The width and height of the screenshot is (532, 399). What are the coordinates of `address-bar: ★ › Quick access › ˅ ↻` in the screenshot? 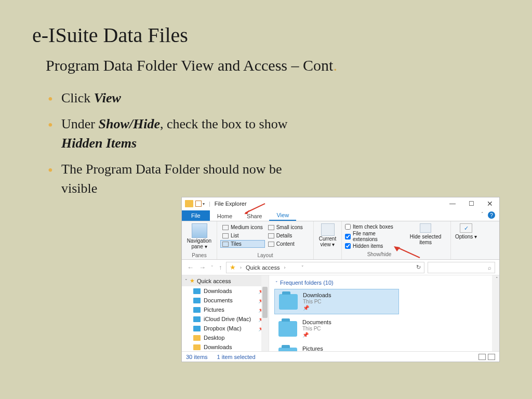 It's located at (325, 268).